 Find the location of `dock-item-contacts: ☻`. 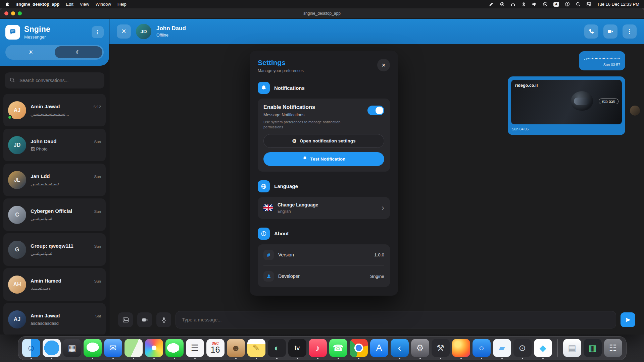

dock-item-contacts: ☻ is located at coordinates (236, 349).